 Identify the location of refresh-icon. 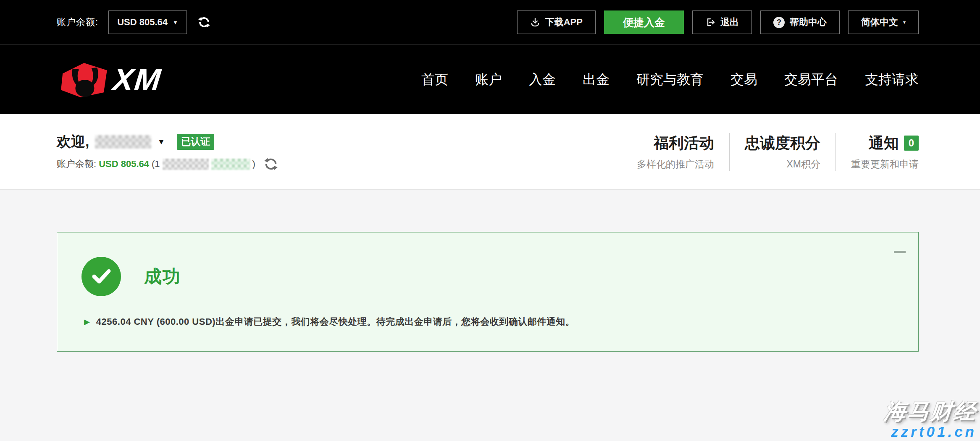
(204, 22).